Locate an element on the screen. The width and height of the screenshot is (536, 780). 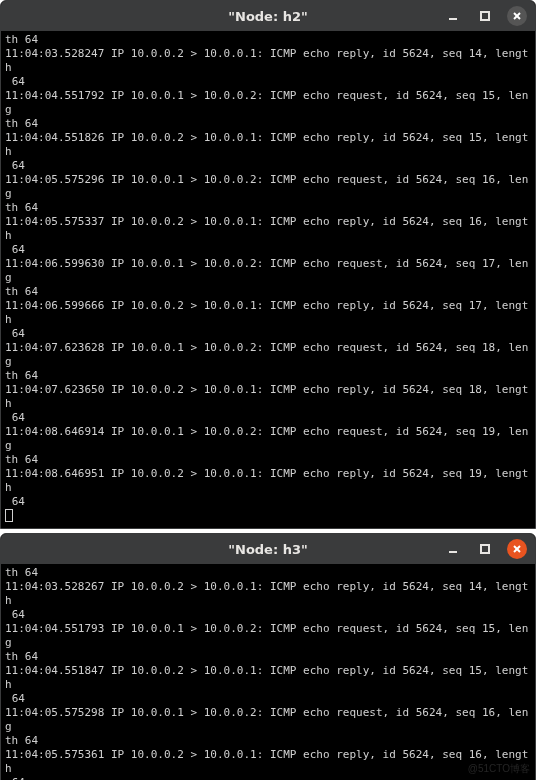
watermark-text: @51CTO博客 is located at coordinates (499, 769).